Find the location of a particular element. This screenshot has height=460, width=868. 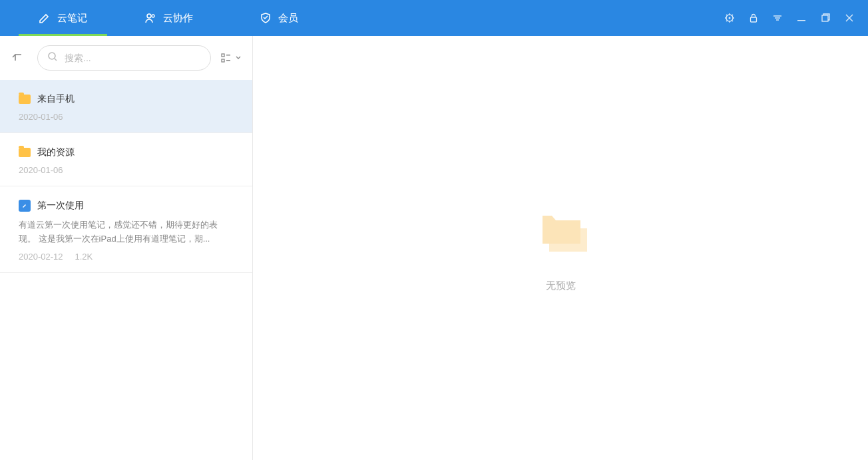

list-item-folder: 来自手机 2020-01-06 is located at coordinates (126, 107).